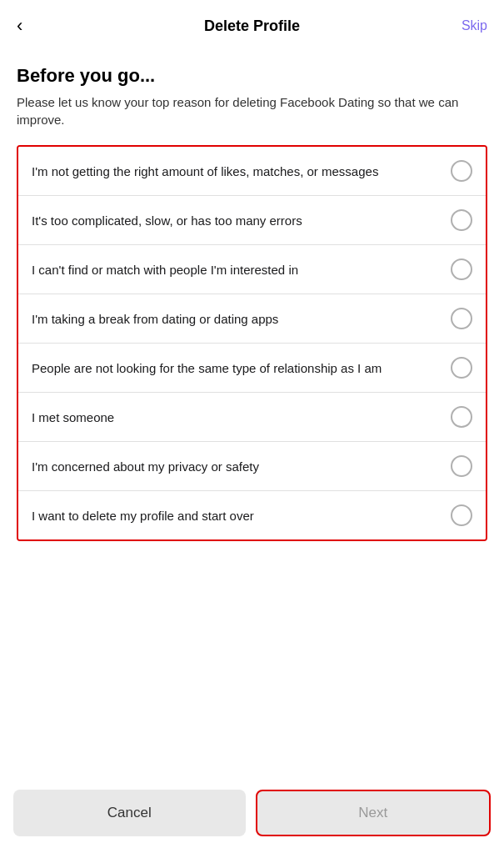 This screenshot has width=504, height=853. What do you see at coordinates (252, 369) in the screenshot?
I see `option-item-5: People are not looking for the same type…` at bounding box center [252, 369].